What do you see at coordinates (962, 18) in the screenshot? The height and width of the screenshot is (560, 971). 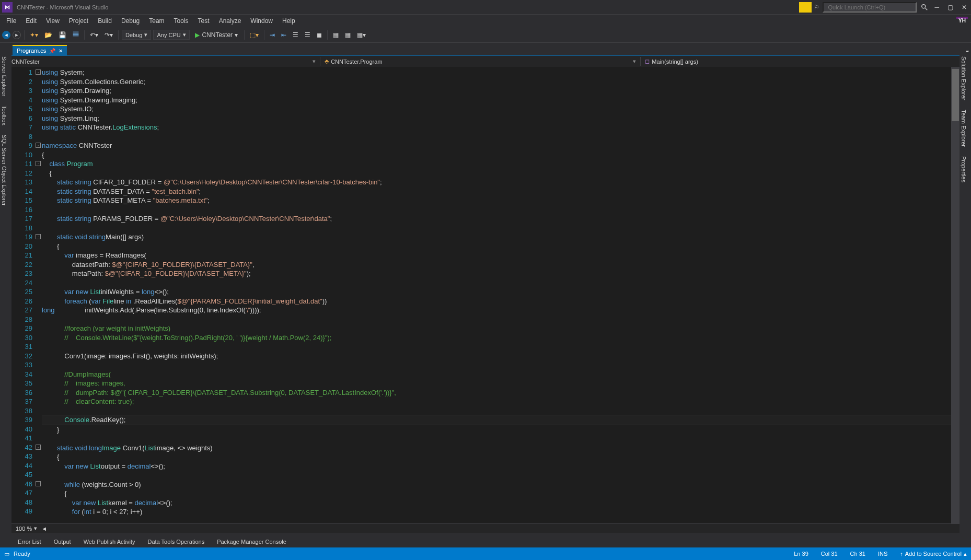 I see `user-badge: YH` at bounding box center [962, 18].